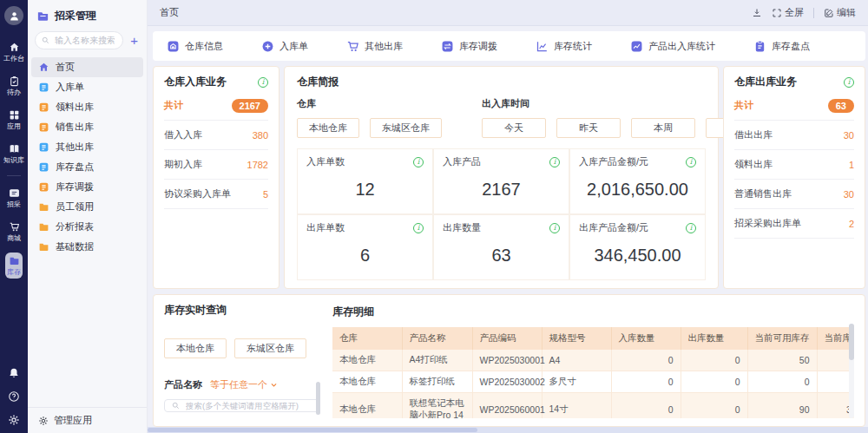 The height and width of the screenshot is (433, 868). What do you see at coordinates (87, 187) in the screenshot?
I see `sidebar-item-transfer: 库存调拨` at bounding box center [87, 187].